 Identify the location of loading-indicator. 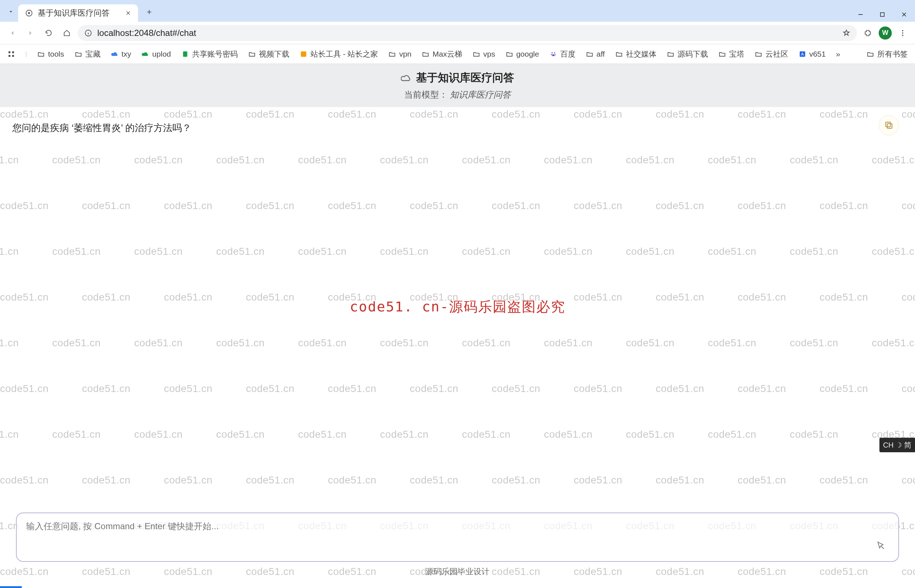
(11, 587).